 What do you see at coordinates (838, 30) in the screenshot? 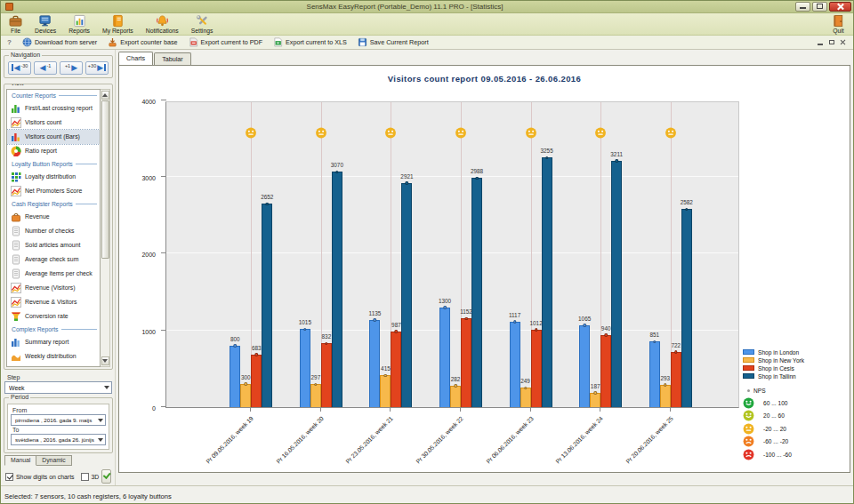
I see `quit-label: Quit` at bounding box center [838, 30].